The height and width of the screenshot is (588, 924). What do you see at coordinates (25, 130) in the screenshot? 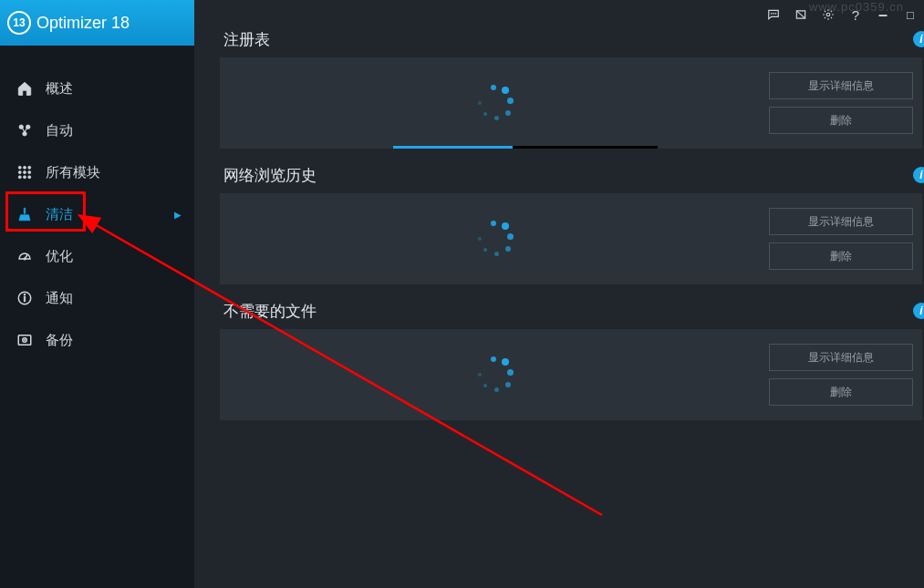
I see `auto-icon` at bounding box center [25, 130].